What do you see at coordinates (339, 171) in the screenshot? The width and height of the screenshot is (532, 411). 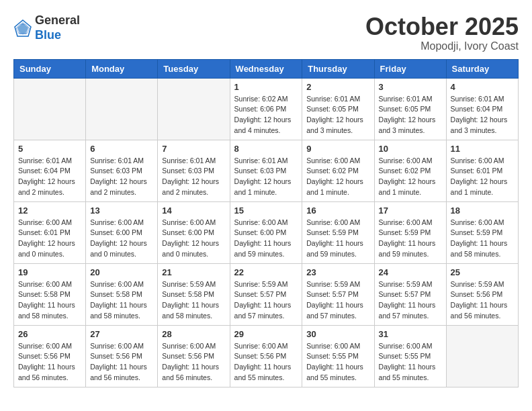 I see `calendar-cell: 9Sunrise: 6:00 AMSunset: 6:02 PMDaylight…` at bounding box center [339, 171].